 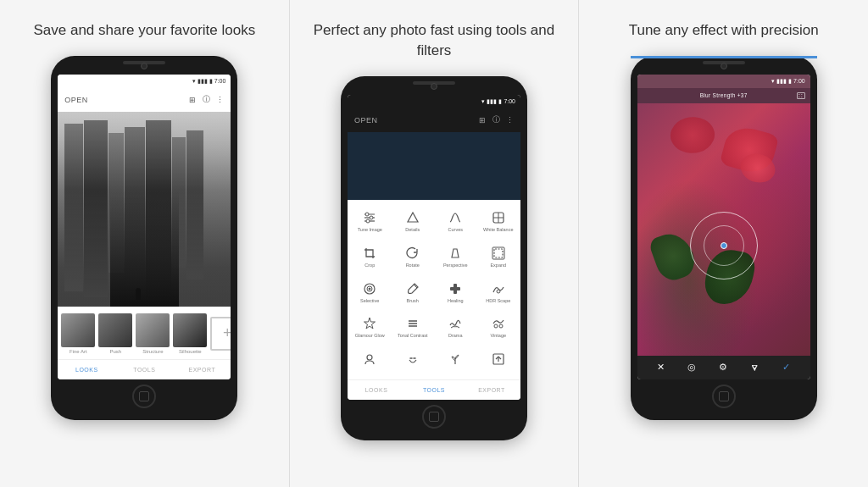 I want to click on status-bar-1: ▾ ▮▮▮ ▮ 7:00, so click(x=144, y=81).